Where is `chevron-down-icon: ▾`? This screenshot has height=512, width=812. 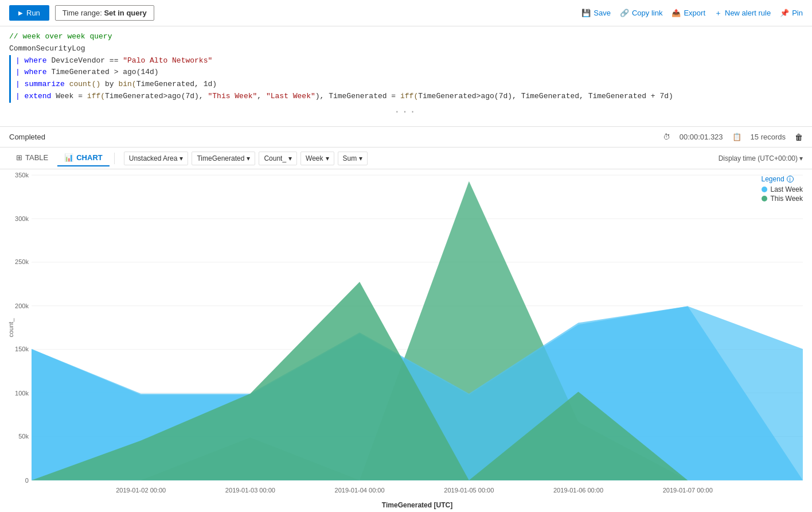
chevron-down-icon: ▾ is located at coordinates (181, 158).